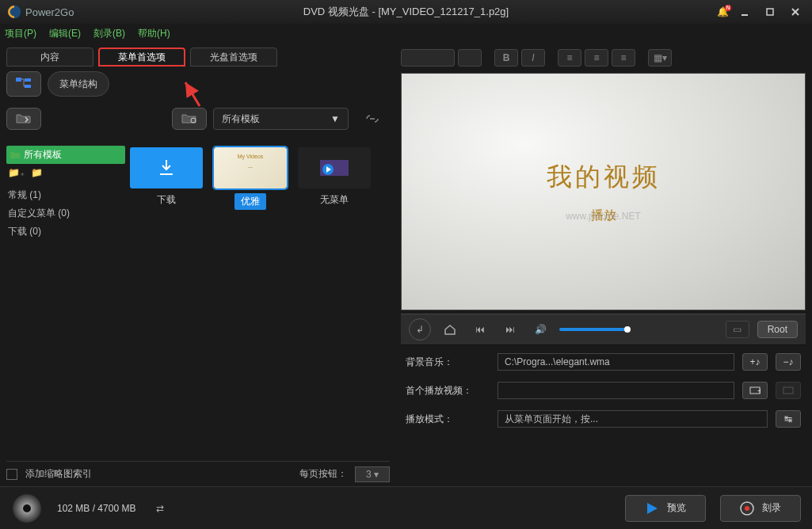 This screenshot has height=529, width=812. Describe the element at coordinates (616, 390) in the screenshot. I see `first-video-value` at that location.